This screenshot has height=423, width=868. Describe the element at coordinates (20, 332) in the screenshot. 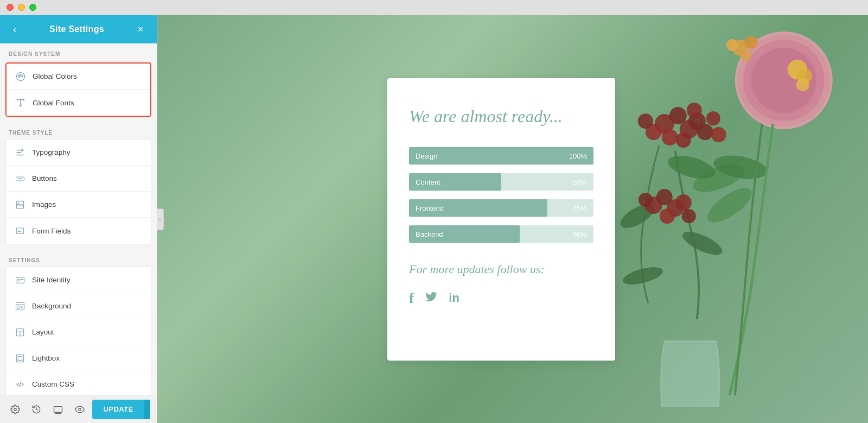

I see `layout-icon` at that location.